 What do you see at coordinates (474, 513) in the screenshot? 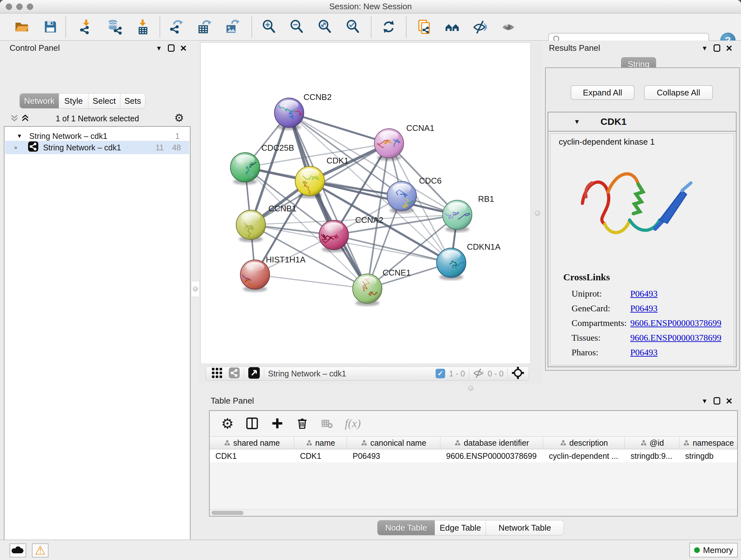
I see `table-horizontal-scrollbar` at bounding box center [474, 513].